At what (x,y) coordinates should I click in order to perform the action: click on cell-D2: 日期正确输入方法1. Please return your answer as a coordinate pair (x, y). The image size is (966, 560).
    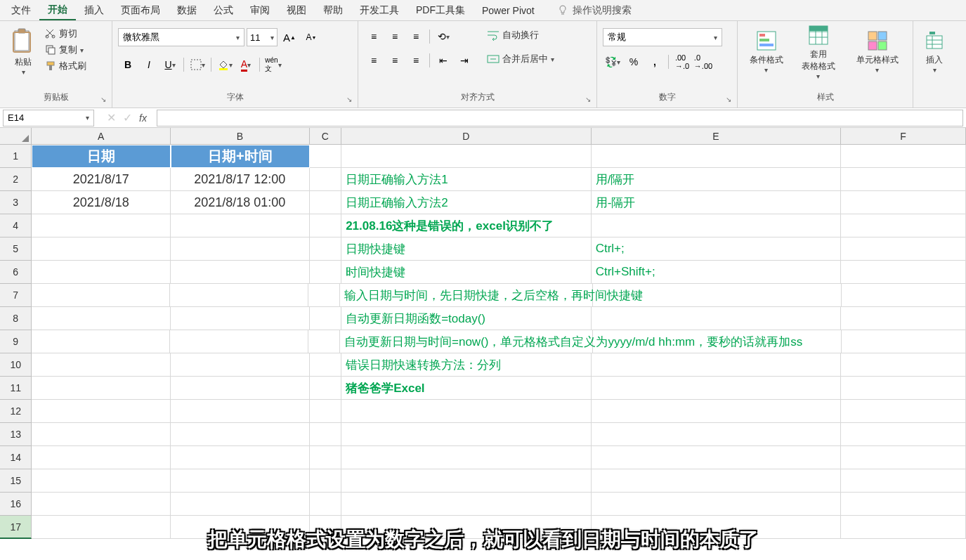
    Looking at the image, I should click on (466, 180).